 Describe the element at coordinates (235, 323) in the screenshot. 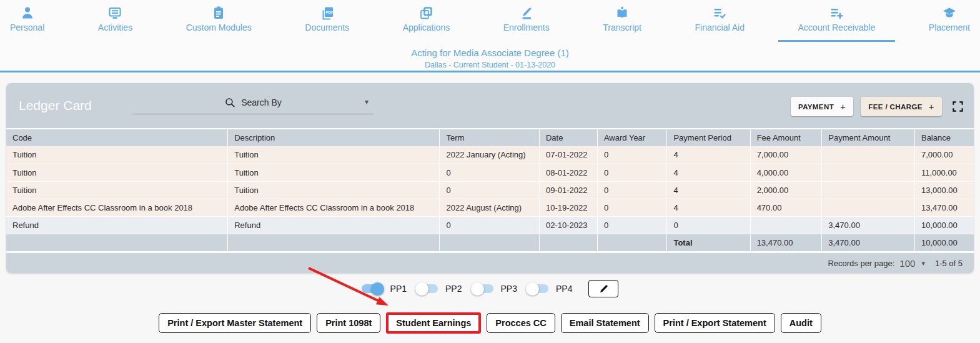

I see `print-export-master-statement-button: Print / Export Master Statement` at that location.